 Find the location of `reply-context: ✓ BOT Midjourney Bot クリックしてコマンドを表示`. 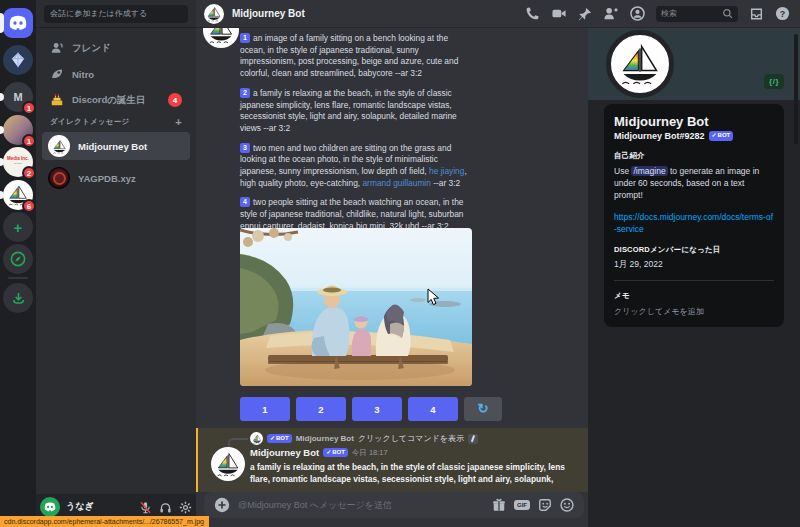

reply-context: ✓ BOT Midjourney Bot クリックしてコマンドを表示 is located at coordinates (364, 438).